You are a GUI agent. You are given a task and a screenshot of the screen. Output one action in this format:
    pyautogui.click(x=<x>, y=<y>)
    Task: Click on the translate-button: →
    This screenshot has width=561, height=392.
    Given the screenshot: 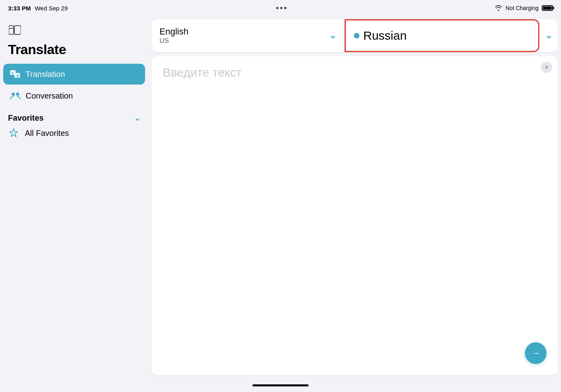 What is the action you would take?
    pyautogui.click(x=536, y=353)
    